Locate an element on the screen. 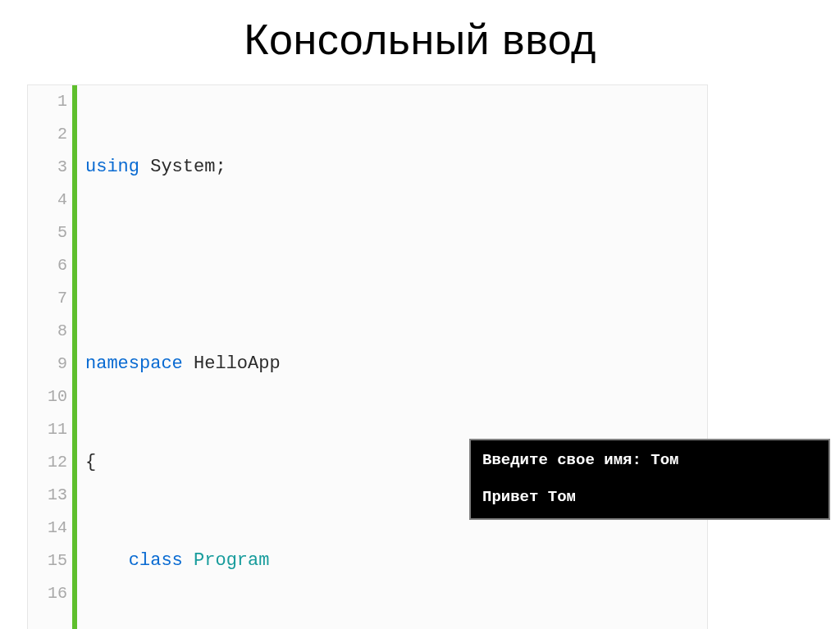 The width and height of the screenshot is (840, 629). line-number-gutter: 1 2 3 4 5 6 7 8 9 10 11 12 13 14 15 16 is located at coordinates (50, 358).